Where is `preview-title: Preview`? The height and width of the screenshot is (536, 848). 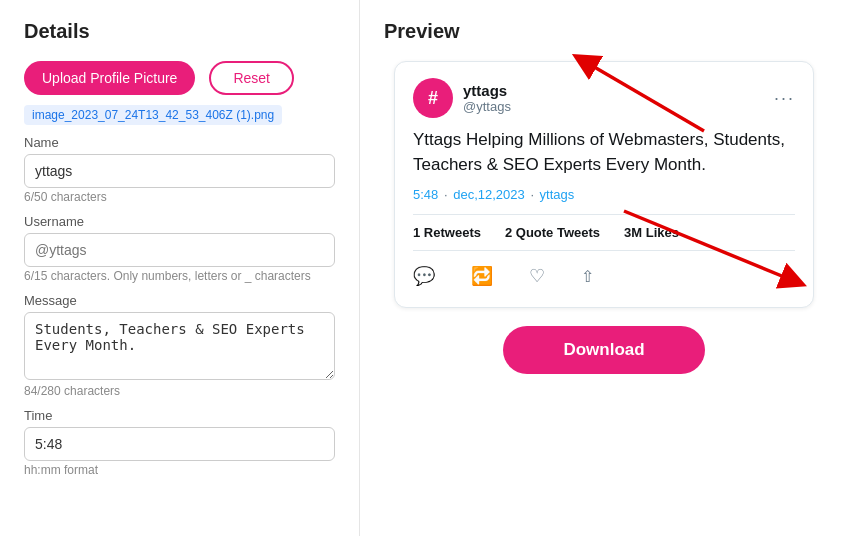 preview-title: Preview is located at coordinates (422, 32).